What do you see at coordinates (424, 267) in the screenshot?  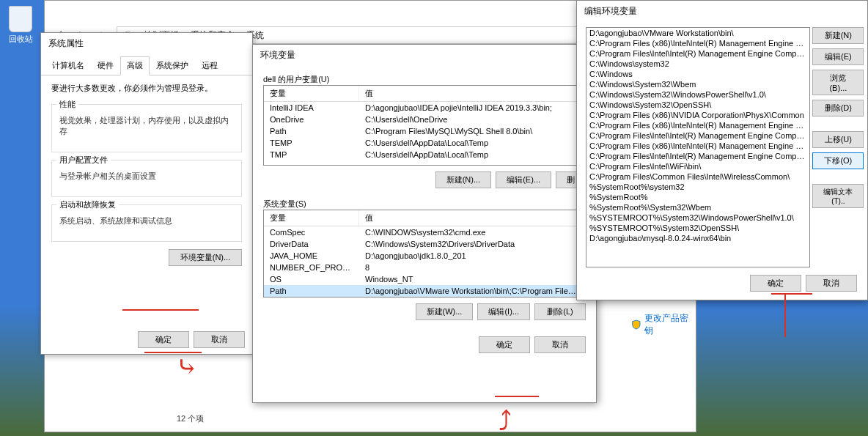 I see `table-row: NUMBER_OF_PROCESSORS8` at bounding box center [424, 267].